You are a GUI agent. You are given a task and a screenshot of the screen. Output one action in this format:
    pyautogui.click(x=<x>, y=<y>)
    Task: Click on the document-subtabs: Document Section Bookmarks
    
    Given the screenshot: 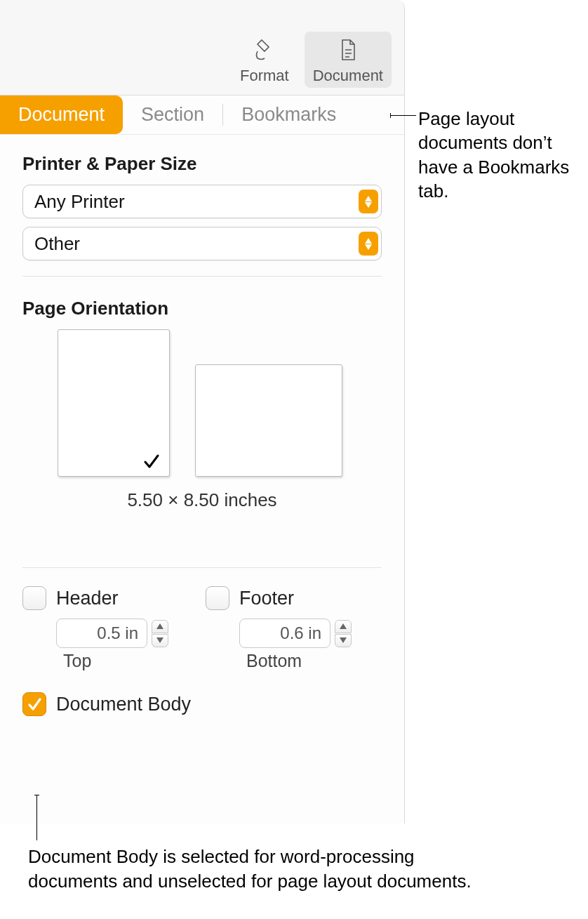 What is the action you would take?
    pyautogui.click(x=202, y=115)
    